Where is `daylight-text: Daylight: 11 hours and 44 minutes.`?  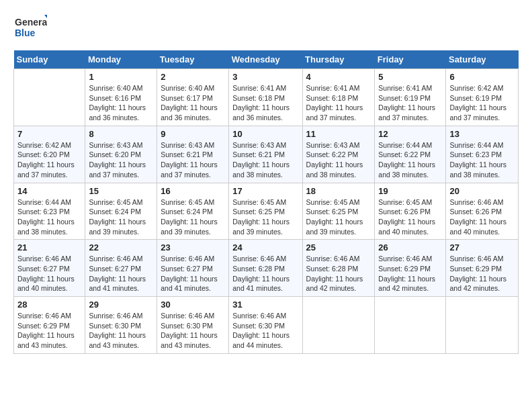 daylight-text: Daylight: 11 hours and 44 minutes. is located at coordinates (265, 340).